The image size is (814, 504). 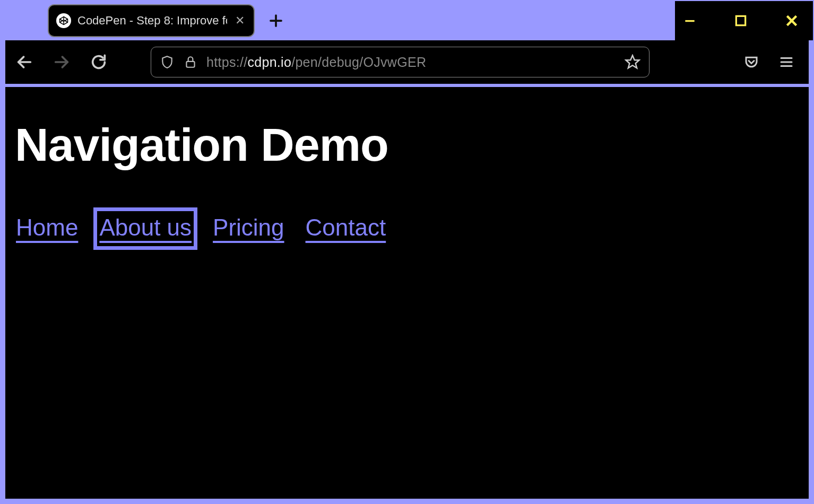 I want to click on pocket-icon, so click(x=751, y=62).